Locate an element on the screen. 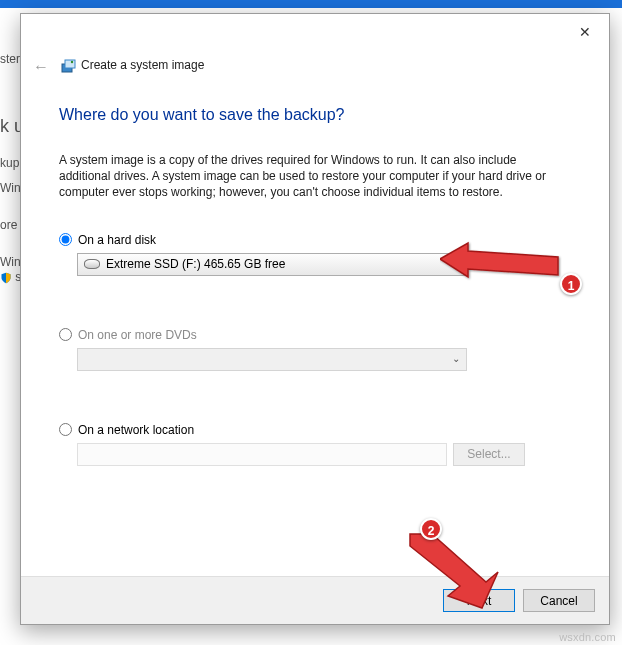  annotation-badge-2: 2 is located at coordinates (431, 529).